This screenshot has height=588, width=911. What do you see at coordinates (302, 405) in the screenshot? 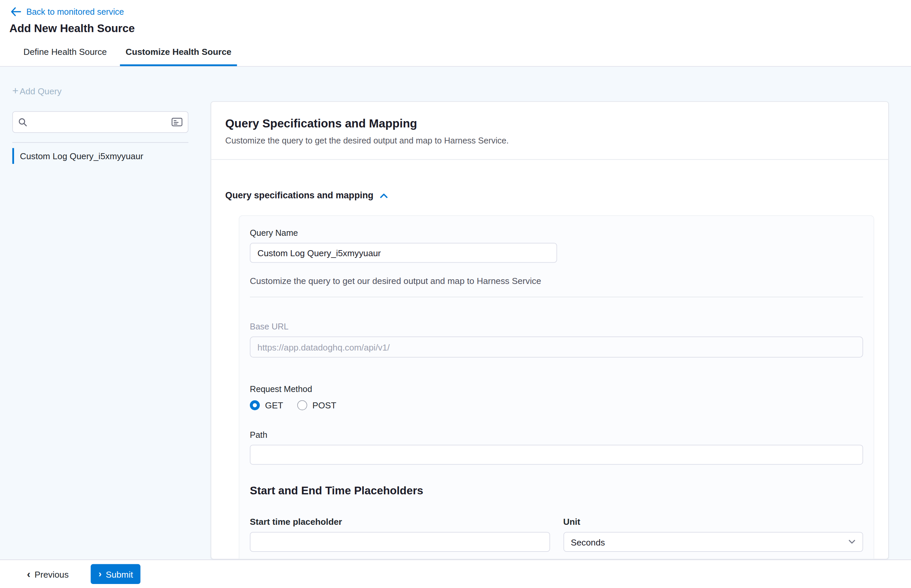
I see `radio-unselected-icon` at bounding box center [302, 405].